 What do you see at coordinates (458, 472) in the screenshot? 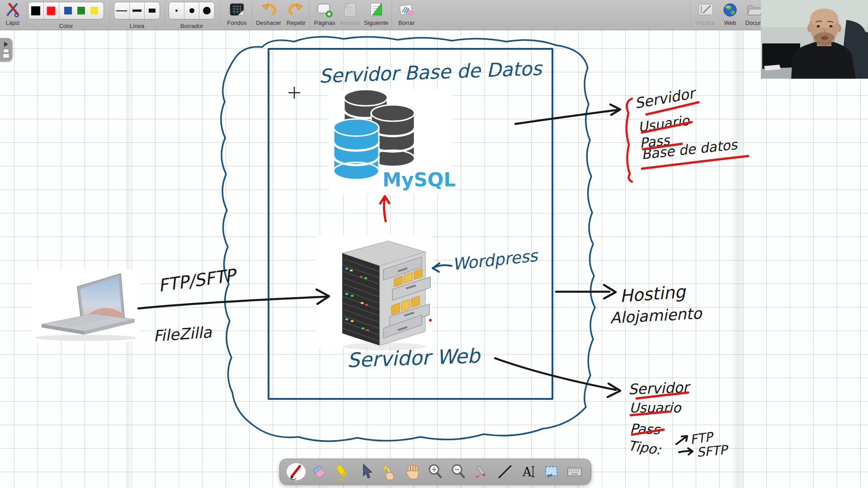
I see `tool-zoom-out` at bounding box center [458, 472].